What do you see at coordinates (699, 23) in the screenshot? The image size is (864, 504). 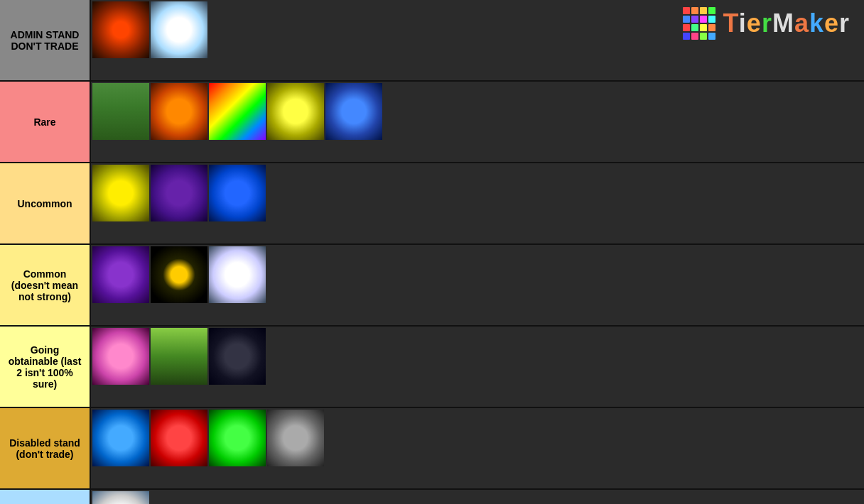 I see `logo-grid-icon` at bounding box center [699, 23].